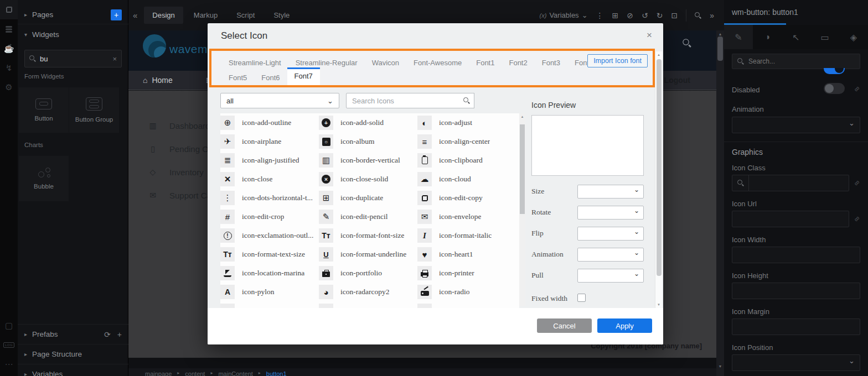 Image resolution: width=868 pixels, height=376 pixels. Describe the element at coordinates (270, 217) in the screenshot. I see `icon-item-icon-edit-crop: #icon-edit-crop` at that location.